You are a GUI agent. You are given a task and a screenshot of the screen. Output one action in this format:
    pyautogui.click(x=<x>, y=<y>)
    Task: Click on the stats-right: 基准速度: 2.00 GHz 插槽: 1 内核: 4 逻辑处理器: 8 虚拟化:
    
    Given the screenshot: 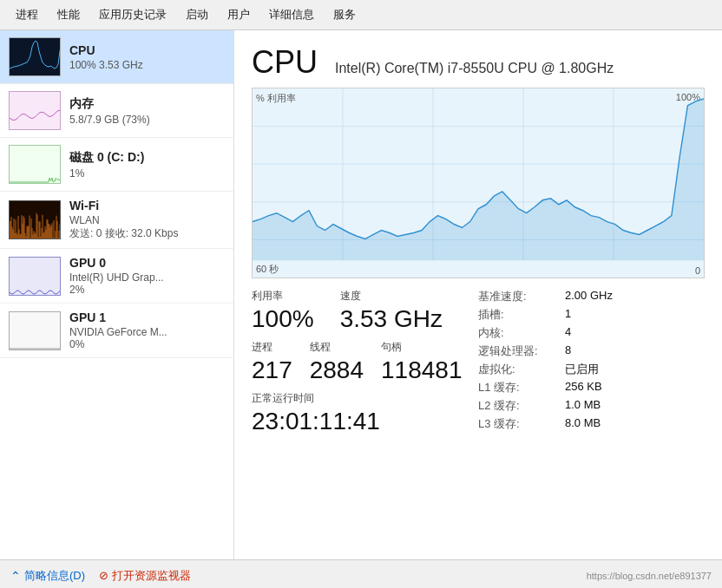 What is the action you would take?
    pyautogui.click(x=592, y=363)
    